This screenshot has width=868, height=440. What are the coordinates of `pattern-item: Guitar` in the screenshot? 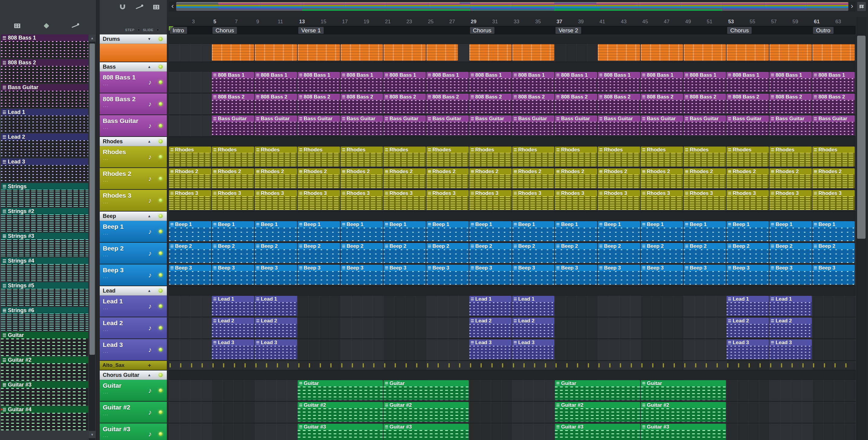 It's located at (44, 344).